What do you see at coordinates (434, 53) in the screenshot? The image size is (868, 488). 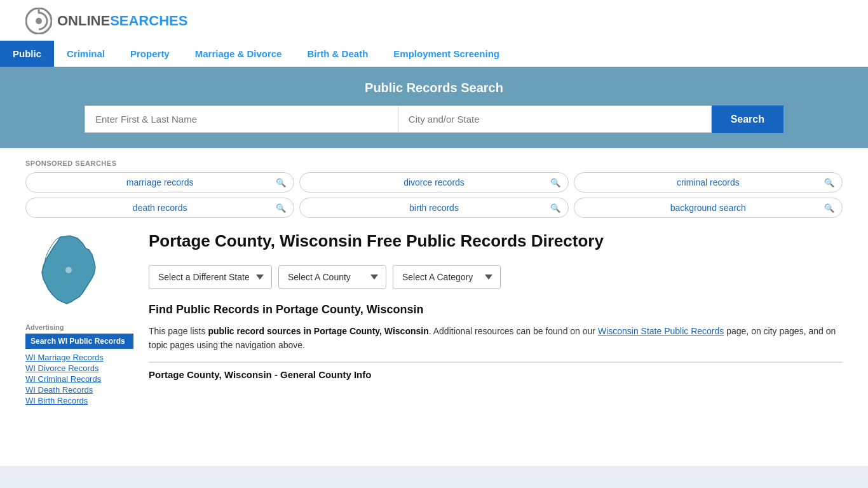 I see `main-nav: Public Criminal Property Marriage & Divo…` at bounding box center [434, 53].